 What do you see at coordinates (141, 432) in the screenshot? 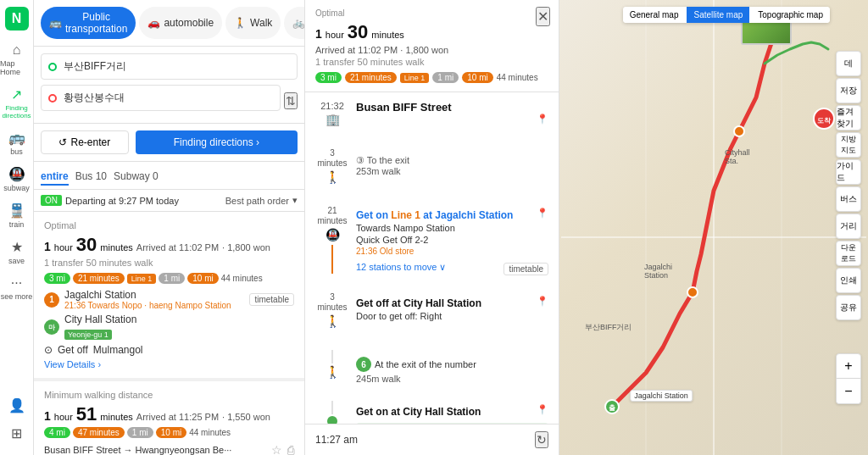
I see `mw-tag-1mi: 1 mi` at bounding box center [141, 432].